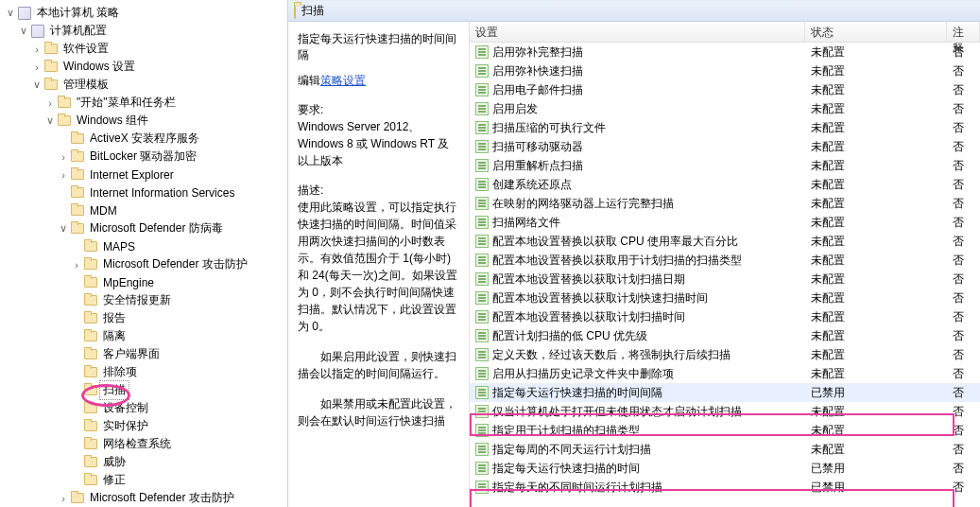 Image resolution: width=980 pixels, height=507 pixels. Describe the element at coordinates (725, 166) in the screenshot. I see `settings-row: 启用重解析点扫描未配置否` at that location.